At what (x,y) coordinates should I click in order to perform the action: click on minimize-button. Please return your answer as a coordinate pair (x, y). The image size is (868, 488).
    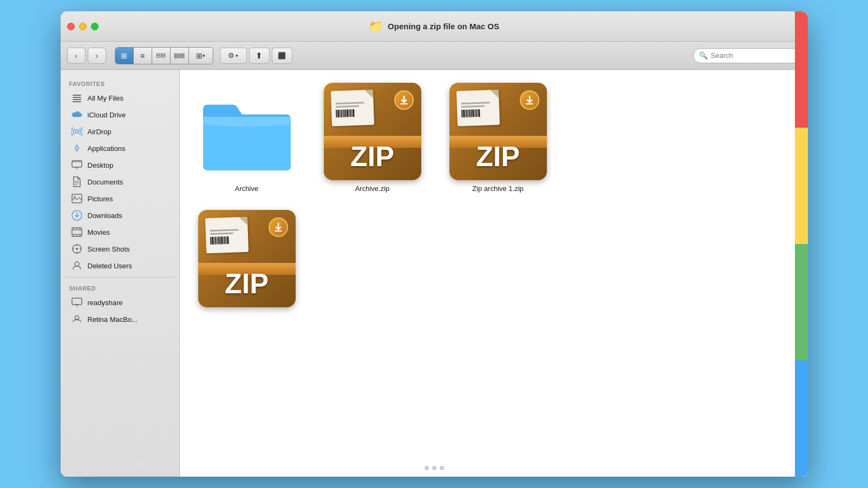
    Looking at the image, I should click on (83, 27).